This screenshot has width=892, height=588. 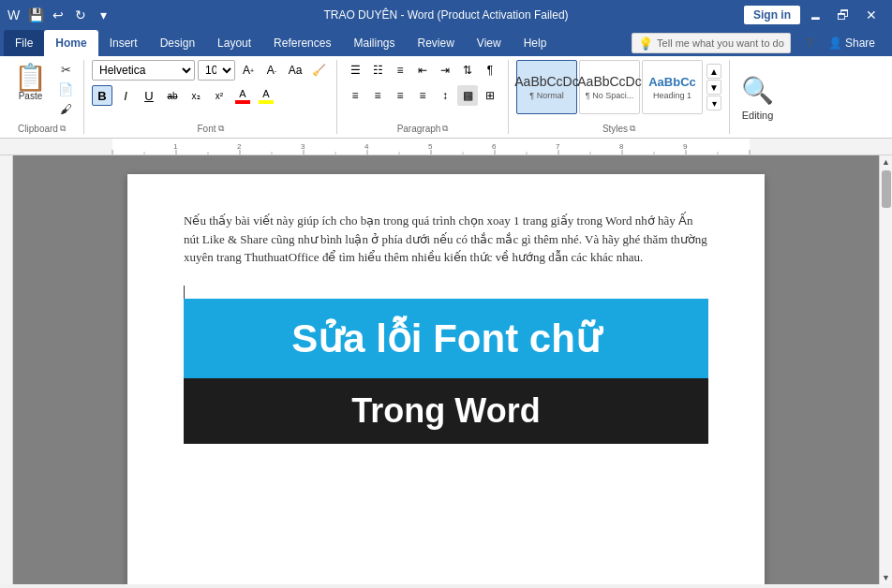 I want to click on superscript-button: x², so click(x=219, y=96).